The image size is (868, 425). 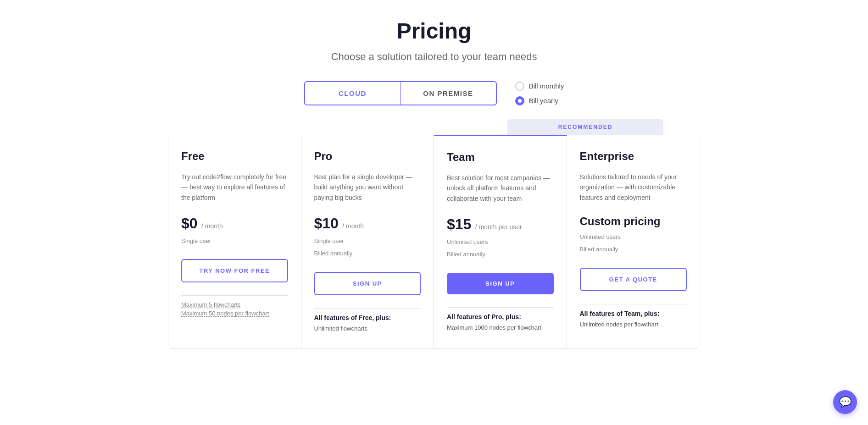 I want to click on feature-free-2: Maximum 50 nodes per flowchart, so click(x=235, y=314).